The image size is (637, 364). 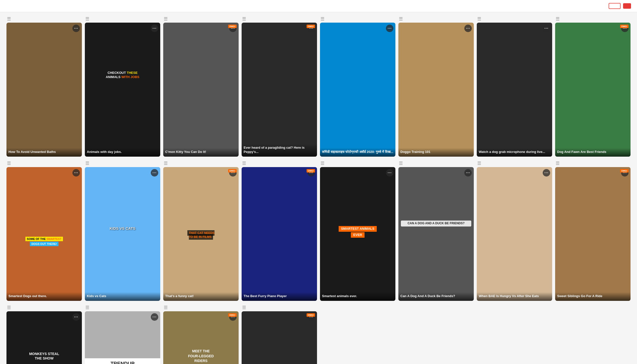 I want to click on video-col-v17: ☰···MONKEYS STEALTHE SHOWMonkeys Steal T…, so click(x=44, y=334).